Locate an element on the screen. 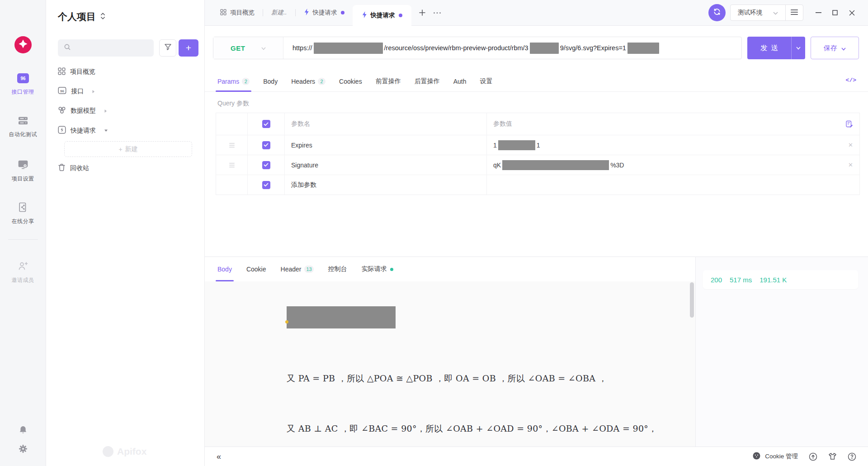  minimize-button is located at coordinates (818, 13).